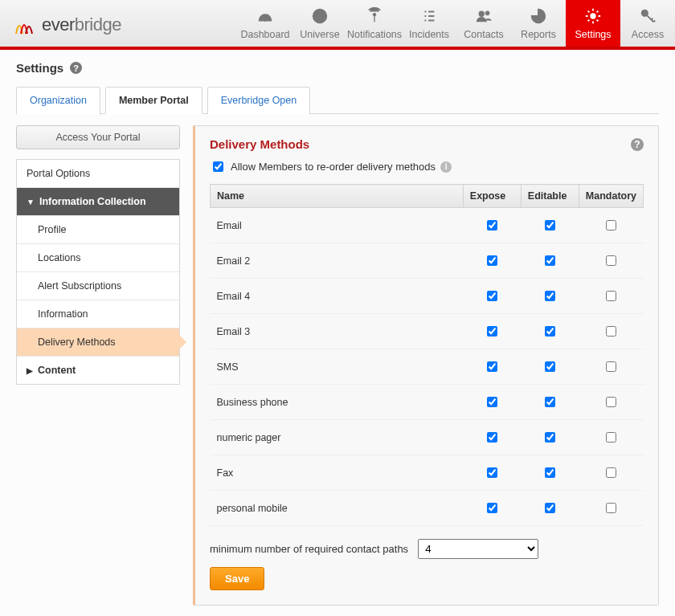 Image resolution: width=675 pixels, height=616 pixels. What do you see at coordinates (154, 100) in the screenshot?
I see `tab-member-portal: Member Portal` at bounding box center [154, 100].